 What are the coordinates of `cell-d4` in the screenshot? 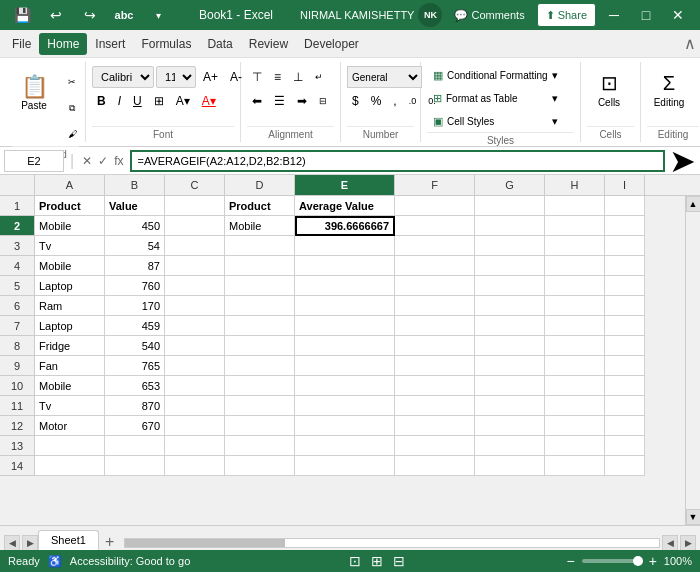 It's located at (260, 266).